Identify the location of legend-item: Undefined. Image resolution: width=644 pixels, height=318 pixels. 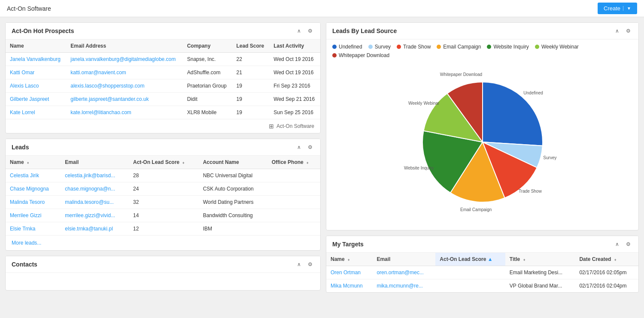
(347, 47).